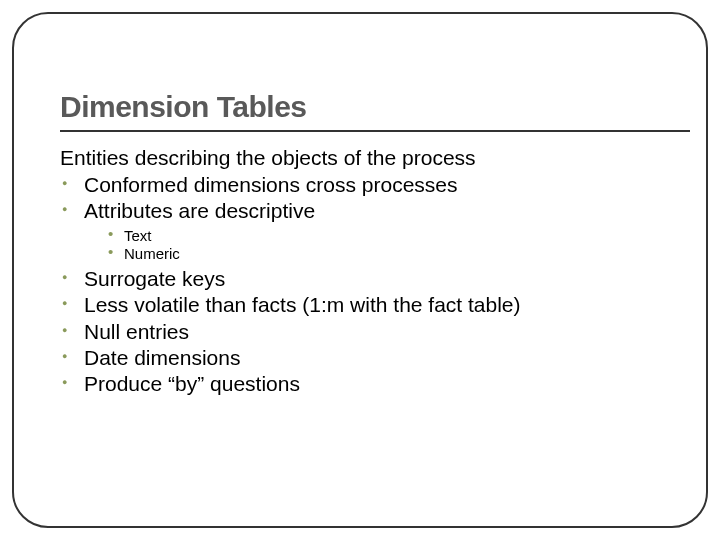 The width and height of the screenshot is (720, 540). What do you see at coordinates (375, 158) in the screenshot?
I see `intro-text: Entities describing the objects of the p…` at bounding box center [375, 158].